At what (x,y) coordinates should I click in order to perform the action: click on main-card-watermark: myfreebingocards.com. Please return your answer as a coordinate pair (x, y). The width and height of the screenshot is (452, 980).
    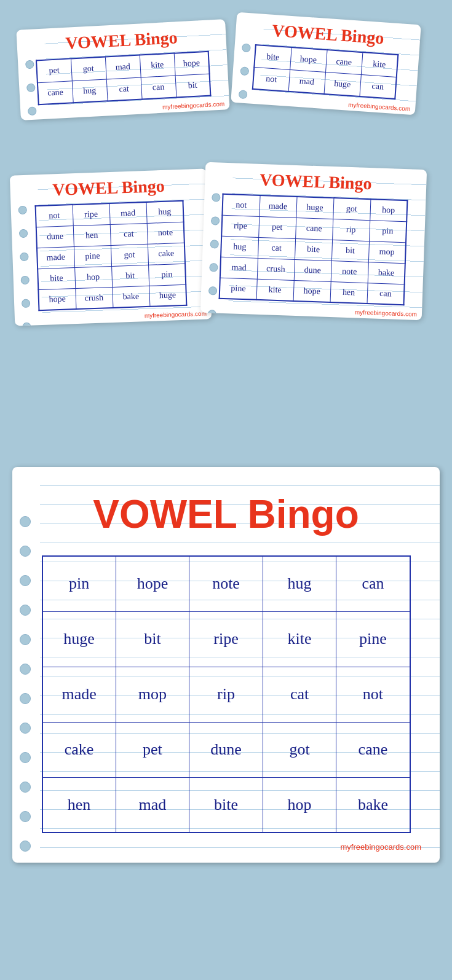
    Looking at the image, I should click on (226, 849).